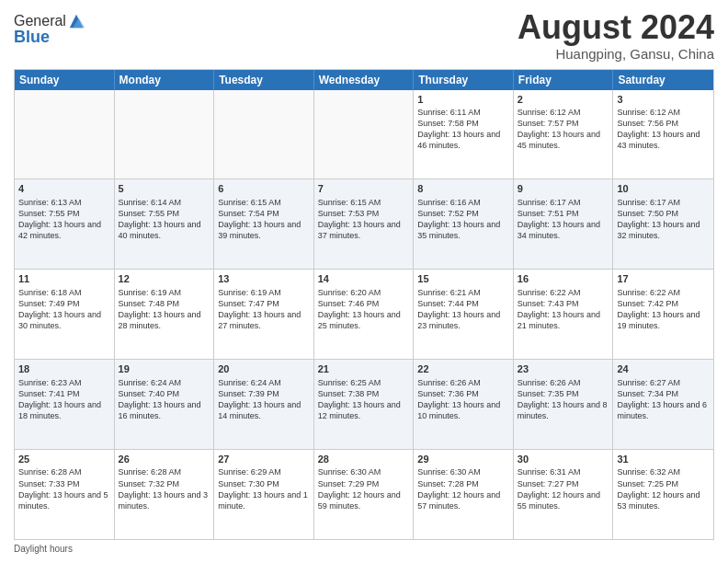 The image size is (728, 563). Describe the element at coordinates (364, 309) in the screenshot. I see `day-info: Sunrise: 6:20 AM Sunset: 7:46 PM Dayligh…` at that location.